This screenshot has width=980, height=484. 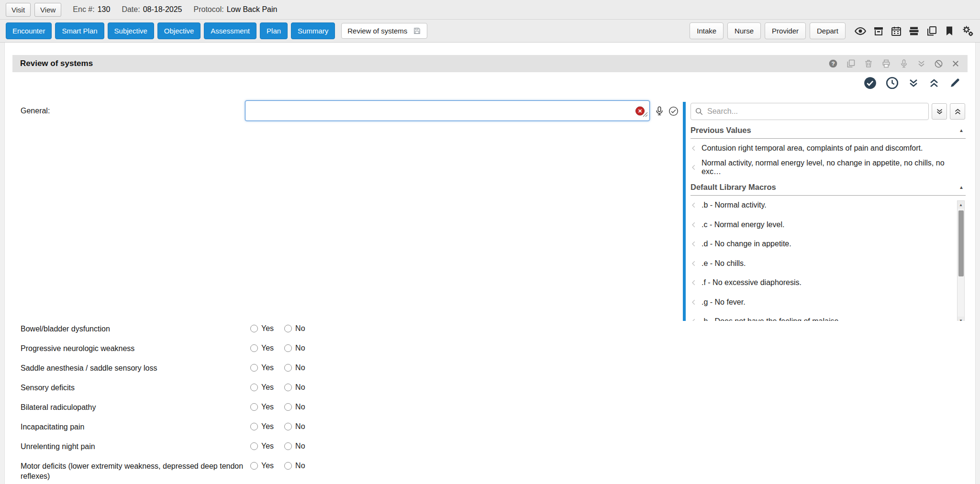 I want to click on macro-item: .c - Normal energy level., so click(x=828, y=225).